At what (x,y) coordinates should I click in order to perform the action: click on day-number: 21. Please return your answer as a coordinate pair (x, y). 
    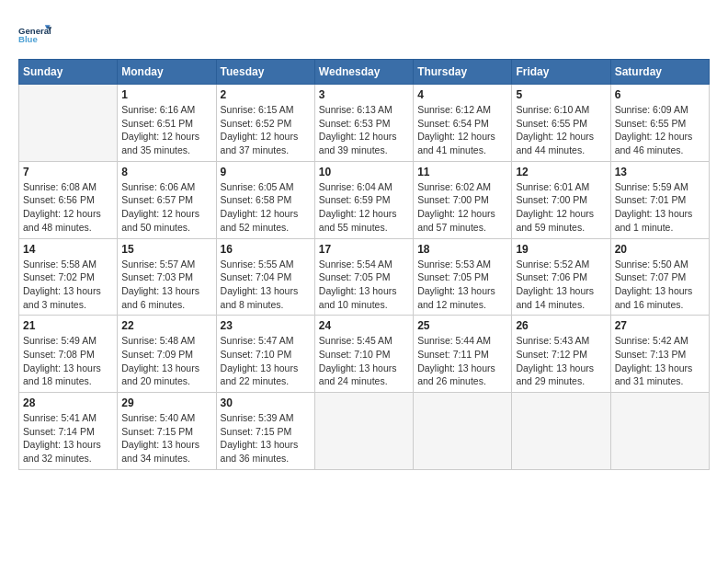
    Looking at the image, I should click on (68, 326).